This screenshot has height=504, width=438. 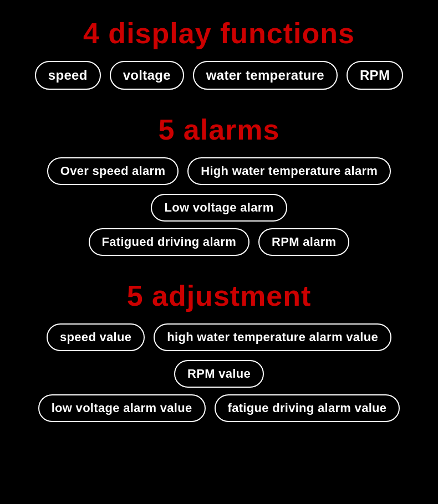 I want to click on alarms-title: 5 alarms, so click(x=218, y=130).